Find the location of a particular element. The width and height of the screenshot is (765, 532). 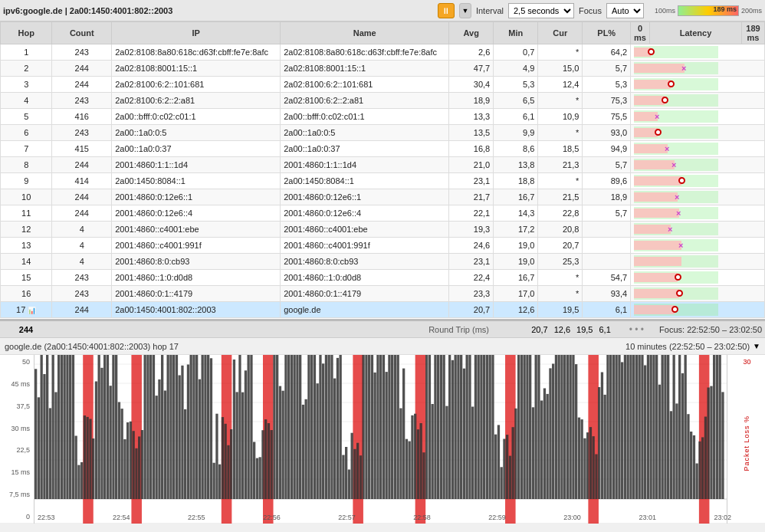

cell-name: 2001:4860:0:12e6::1 is located at coordinates (365, 198).